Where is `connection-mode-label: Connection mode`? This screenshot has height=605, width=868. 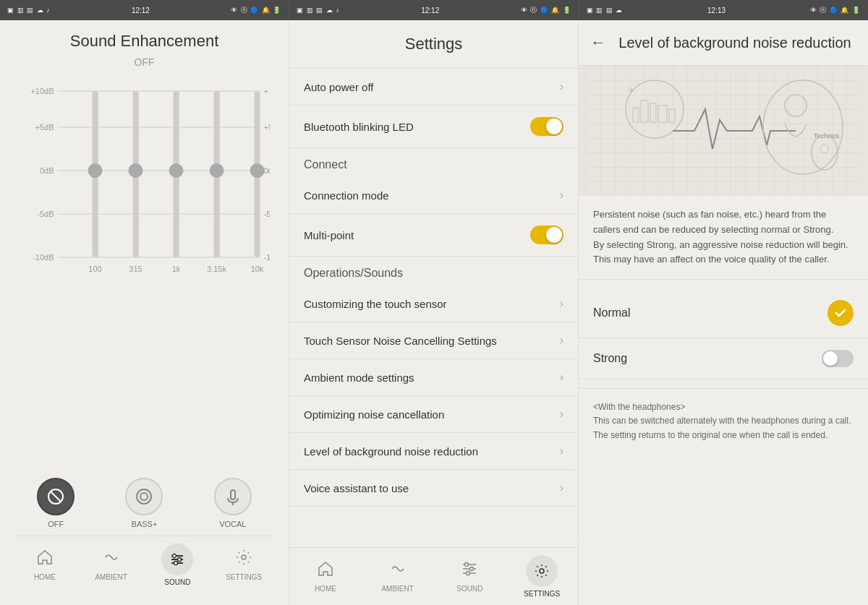 connection-mode-label: Connection mode is located at coordinates (346, 195).